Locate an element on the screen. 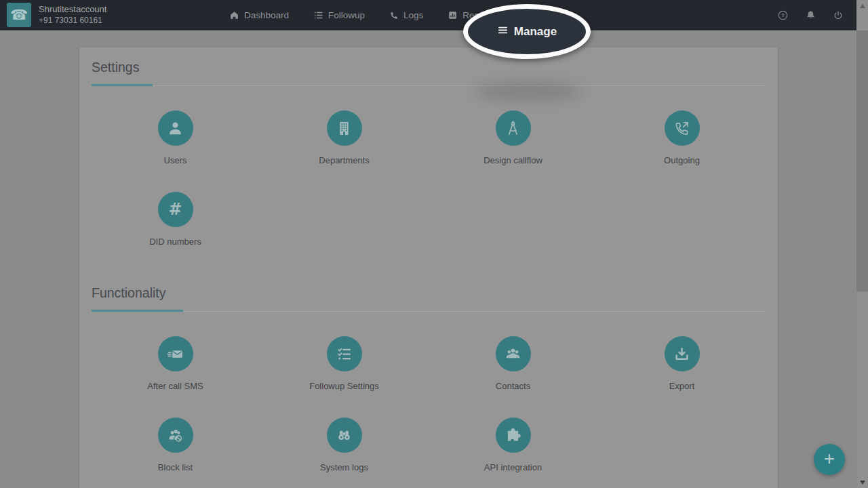 This screenshot has width=868, height=488. power-icon is located at coordinates (838, 16).